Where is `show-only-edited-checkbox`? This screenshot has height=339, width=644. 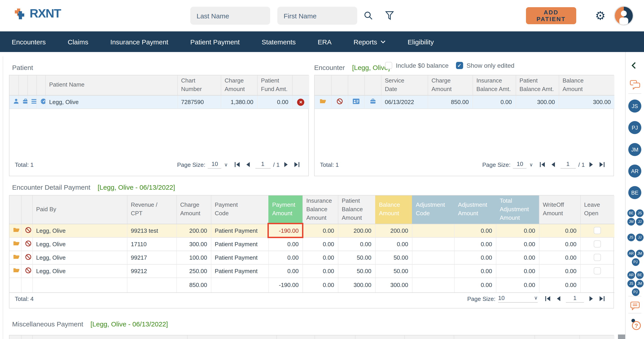
show-only-edited-checkbox is located at coordinates (460, 65).